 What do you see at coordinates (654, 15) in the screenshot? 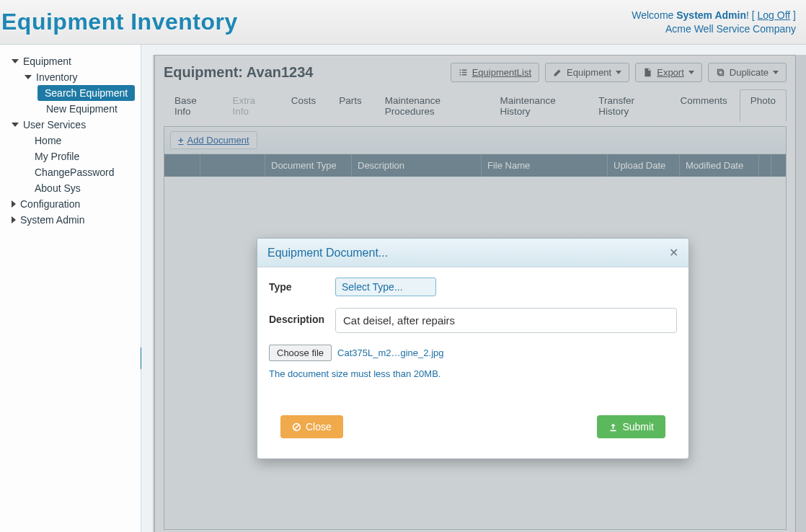
I see `welcome-prefix: Welcome` at bounding box center [654, 15].